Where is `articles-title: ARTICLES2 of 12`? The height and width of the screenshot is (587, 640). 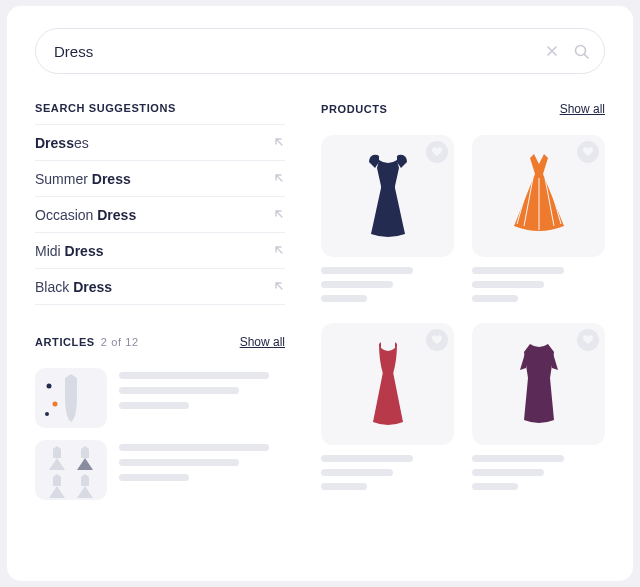
articles-title: ARTICLES2 of 12 is located at coordinates (87, 342).